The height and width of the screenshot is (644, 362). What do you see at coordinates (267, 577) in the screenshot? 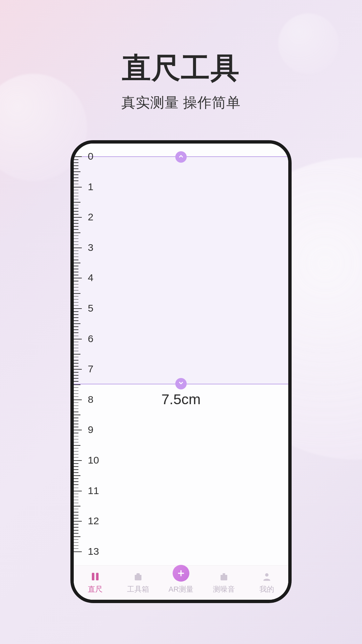
I see `user-icon` at bounding box center [267, 577].